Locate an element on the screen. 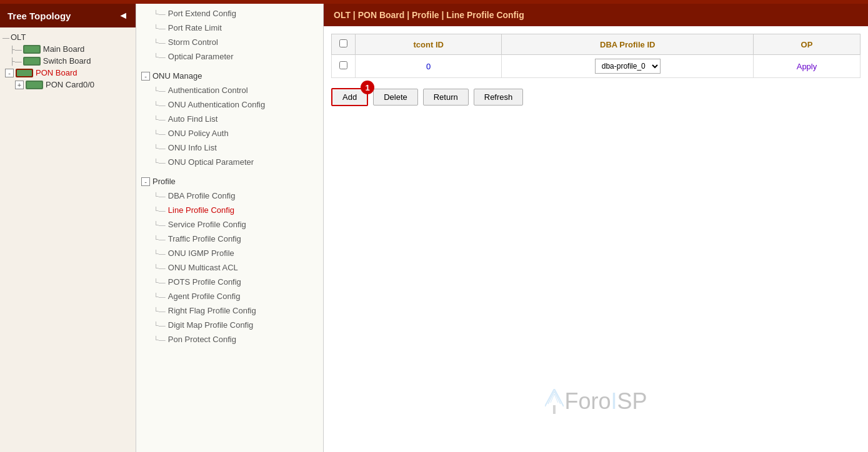  onu-manage-expand: - is located at coordinates (146, 76).